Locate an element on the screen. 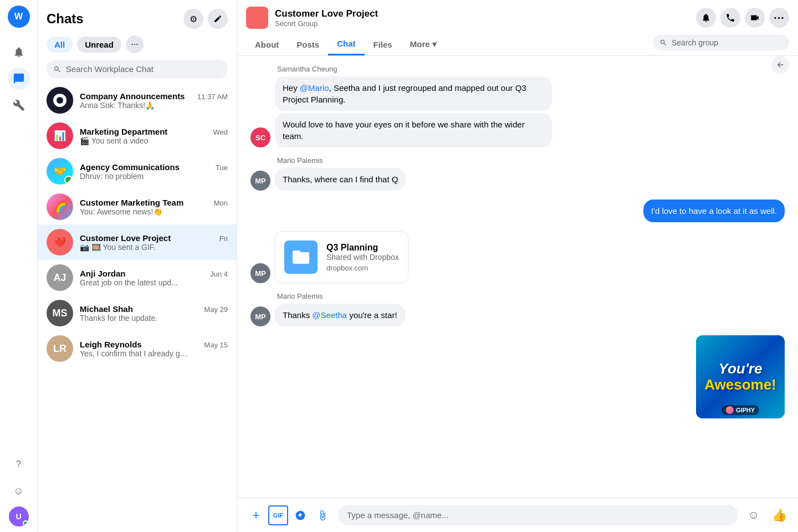 Image resolution: width=798 pixels, height=532 pixels. msg-group: Mario Palemis MP Thanks @Seetha you're a… is located at coordinates (518, 309).